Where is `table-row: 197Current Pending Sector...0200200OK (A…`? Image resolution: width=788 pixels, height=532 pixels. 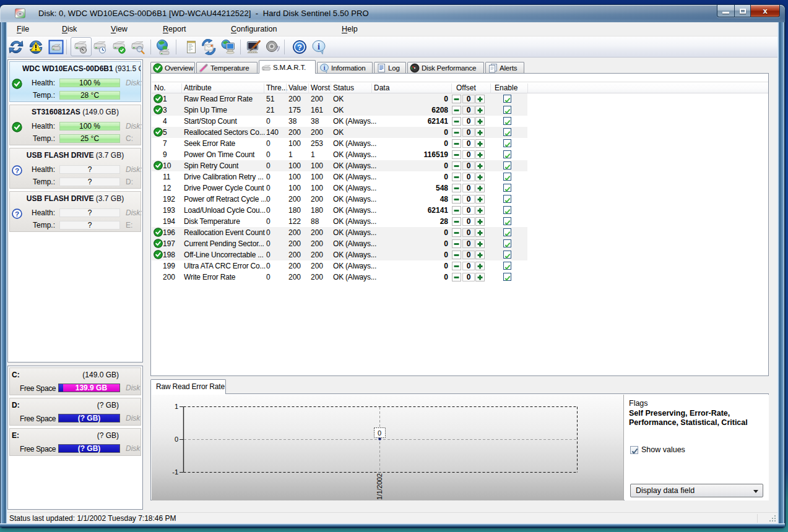
table-row: 197Current Pending Sector...0200200OK (A… is located at coordinates (339, 244).